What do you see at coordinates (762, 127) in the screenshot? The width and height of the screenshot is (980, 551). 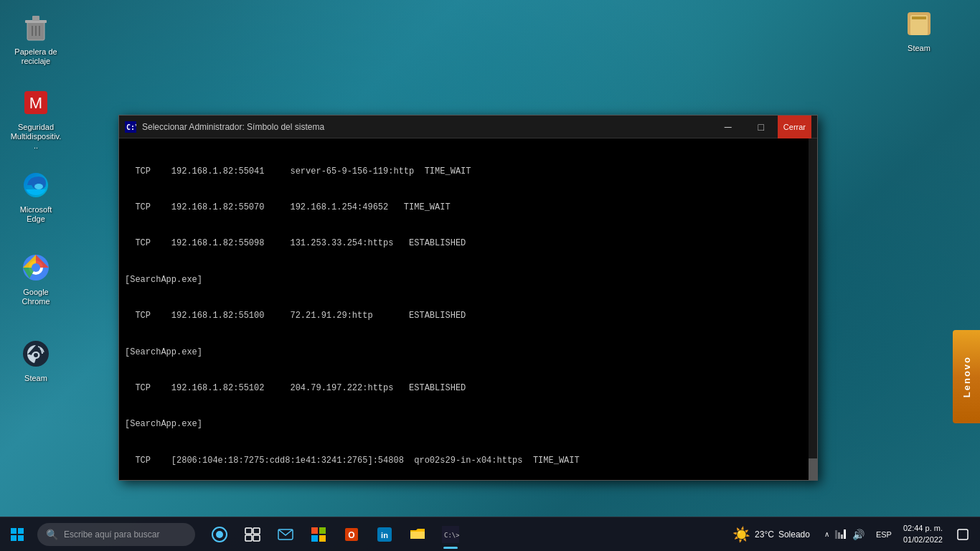 I see `cmd-controls: ─ □ Cerrar` at bounding box center [762, 127].